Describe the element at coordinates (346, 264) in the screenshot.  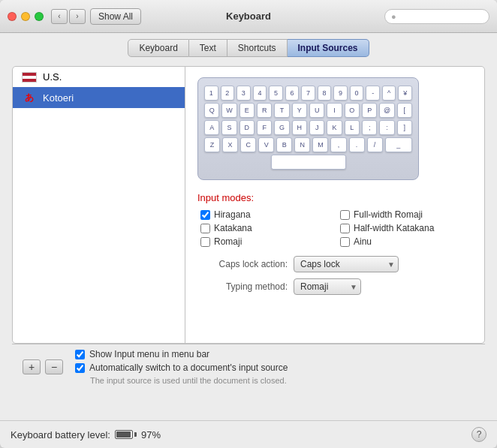
I see `caps-lock-dropdown: Caps lock ▼` at that location.